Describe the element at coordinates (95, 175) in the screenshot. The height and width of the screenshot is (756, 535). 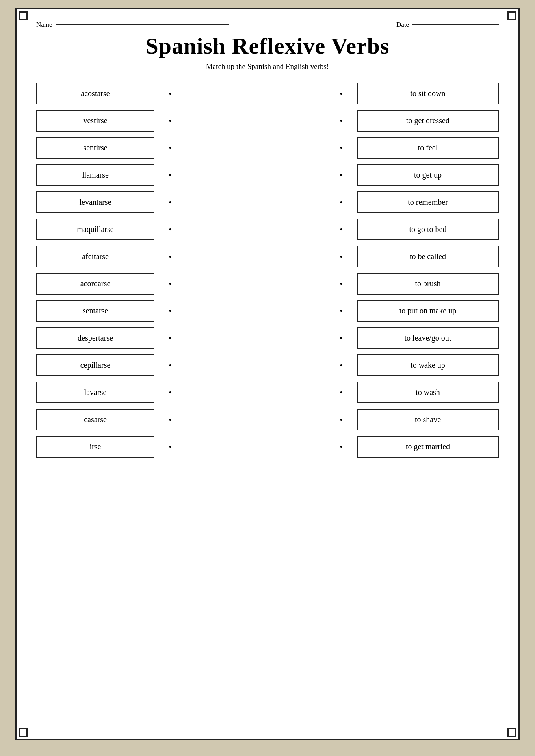
I see `left-verb-box: llamarse` at that location.